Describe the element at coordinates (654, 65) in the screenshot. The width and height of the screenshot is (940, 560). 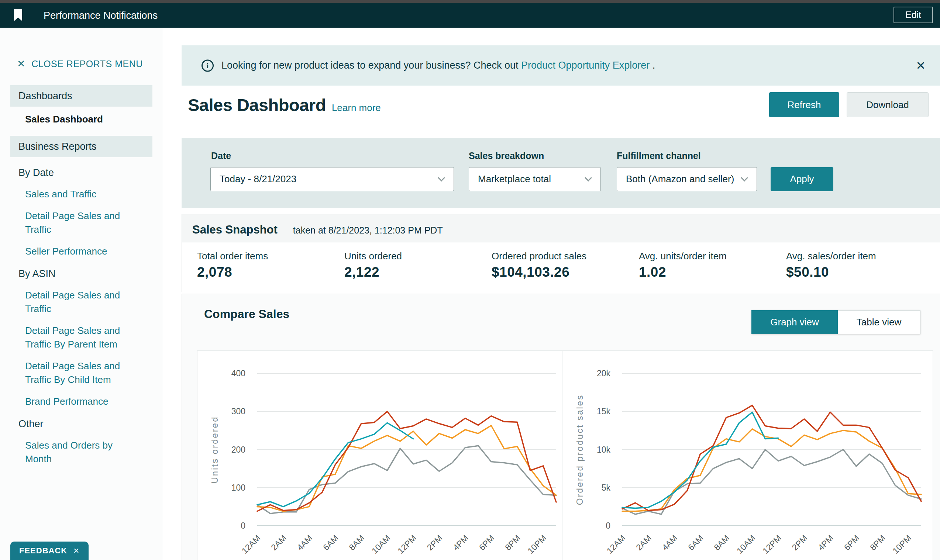
I see `banner-suffix: .` at that location.